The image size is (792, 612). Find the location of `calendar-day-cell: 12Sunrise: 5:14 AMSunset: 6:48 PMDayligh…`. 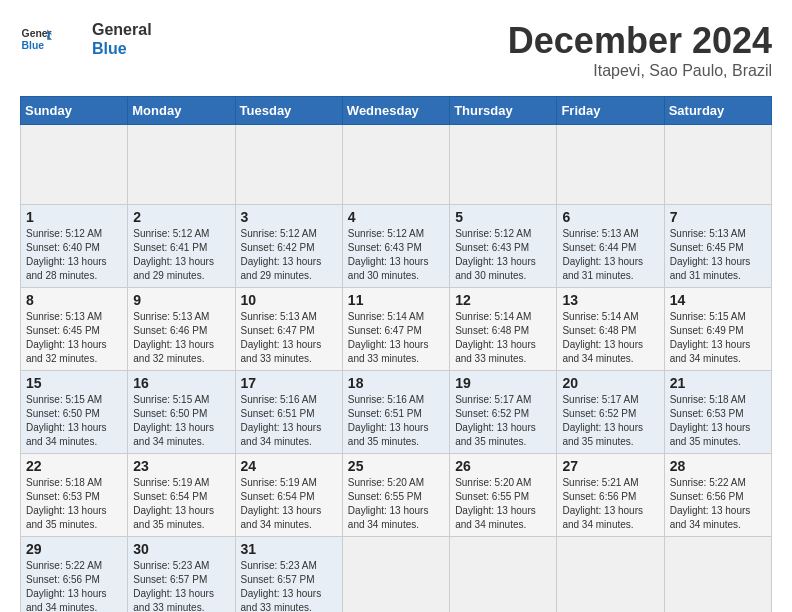

calendar-day-cell: 12Sunrise: 5:14 AMSunset: 6:48 PMDayligh… is located at coordinates (504, 330).